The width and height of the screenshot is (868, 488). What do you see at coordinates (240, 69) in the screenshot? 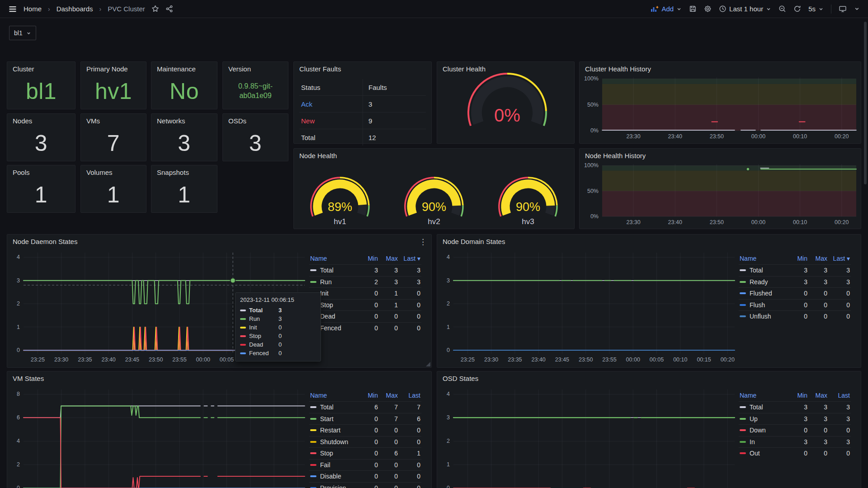
I see `panel-title: Version` at bounding box center [240, 69].